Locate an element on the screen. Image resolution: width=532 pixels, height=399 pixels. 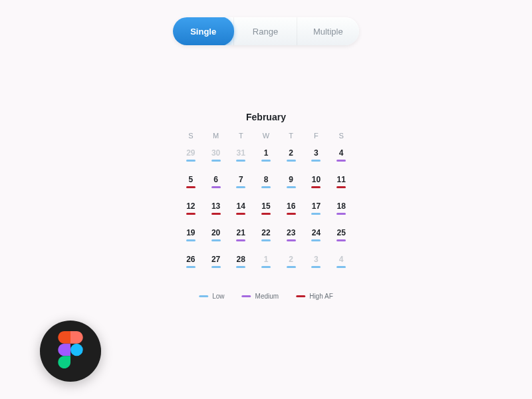
day-number: 27 is located at coordinates (215, 259).